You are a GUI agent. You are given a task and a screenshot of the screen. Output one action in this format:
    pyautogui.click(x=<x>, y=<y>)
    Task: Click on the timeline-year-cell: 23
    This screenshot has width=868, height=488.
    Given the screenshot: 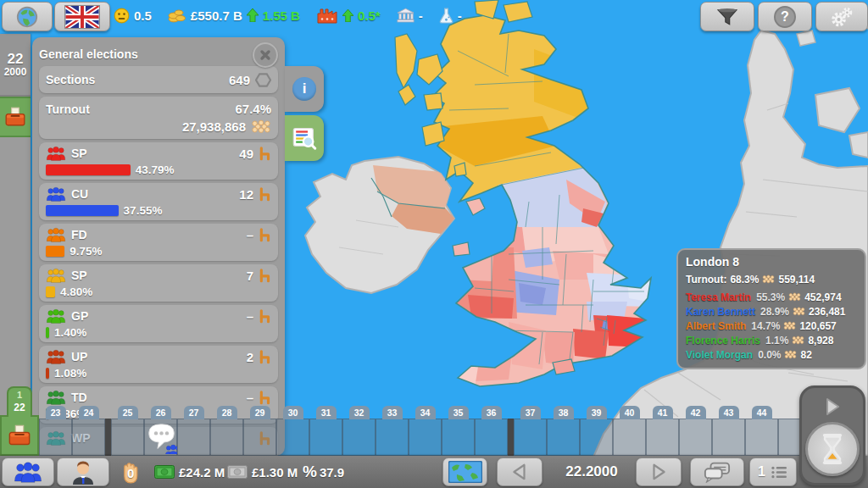 What is the action you would take?
    pyautogui.click(x=56, y=437)
    